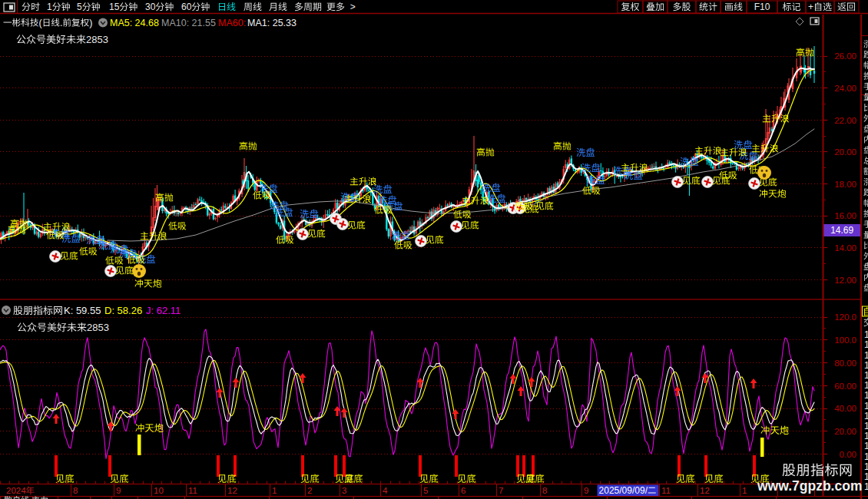  Describe the element at coordinates (204, 23) in the screenshot. I see `svg-text: 21.55` at that location.